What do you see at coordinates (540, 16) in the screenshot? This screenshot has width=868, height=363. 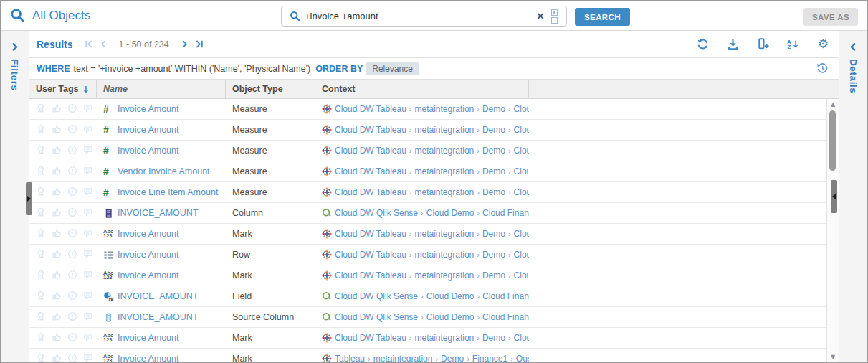 I see `clear-search-icon: ×` at bounding box center [540, 16].